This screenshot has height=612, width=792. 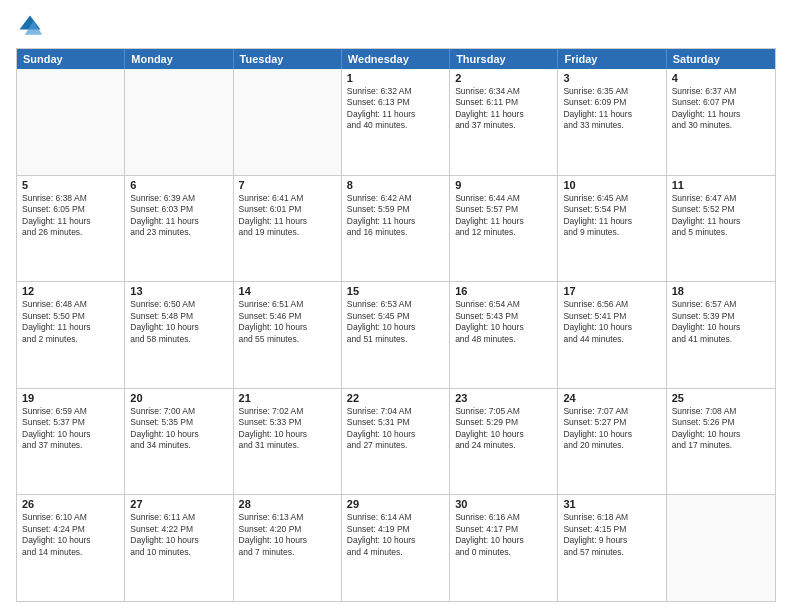 What do you see at coordinates (288, 335) in the screenshot?
I see `day-cell-14: 14Sunrise: 6:51 AM Sunset: 5:46 PM Dayli…` at bounding box center [288, 335].